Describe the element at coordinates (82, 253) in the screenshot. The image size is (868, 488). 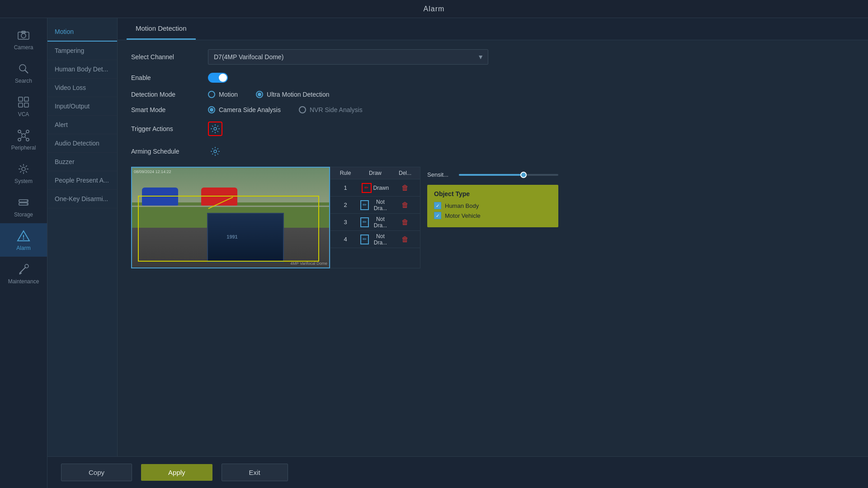
I see `sub-sidebar: Motion Tampering Human Body Det... Video…` at that location.